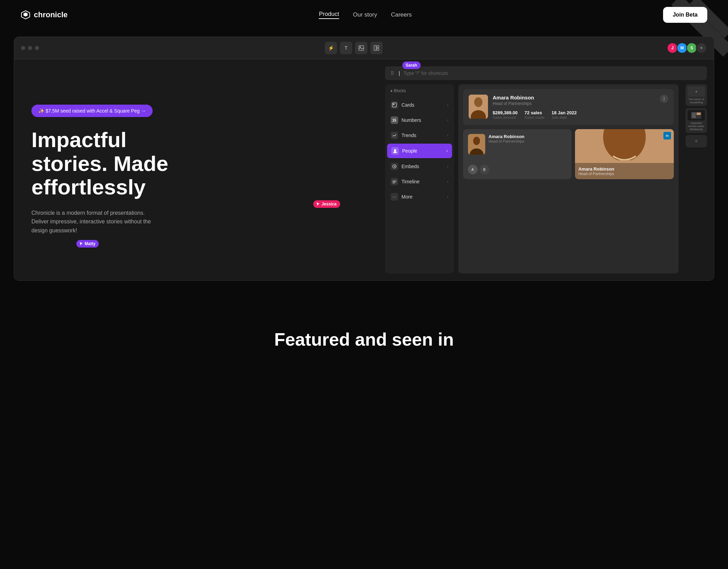 The height and width of the screenshot is (569, 728). What do you see at coordinates (517, 154) in the screenshot?
I see `person-card-dark: Amara Robinson Head of Partnerships A B` at bounding box center [517, 154].